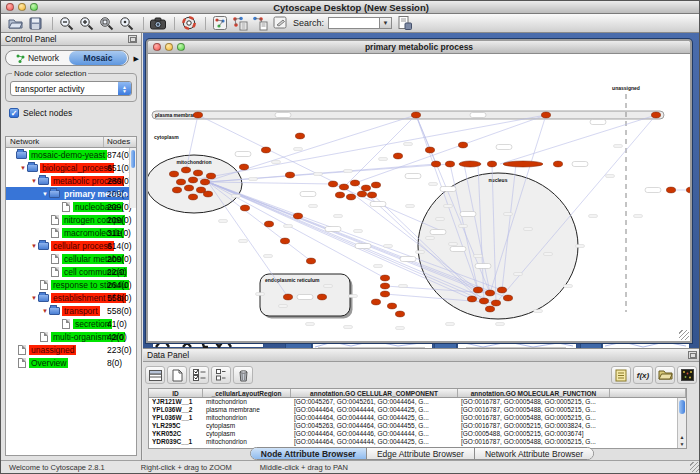 The height and width of the screenshot is (474, 700). What do you see at coordinates (404, 23) in the screenshot?
I see `session-icon` at bounding box center [404, 23].